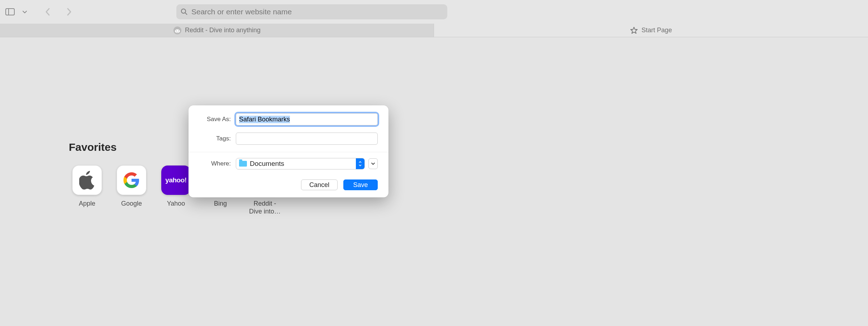 Image resolution: width=868 pixels, height=326 pixels. I want to click on star-icon, so click(634, 30).